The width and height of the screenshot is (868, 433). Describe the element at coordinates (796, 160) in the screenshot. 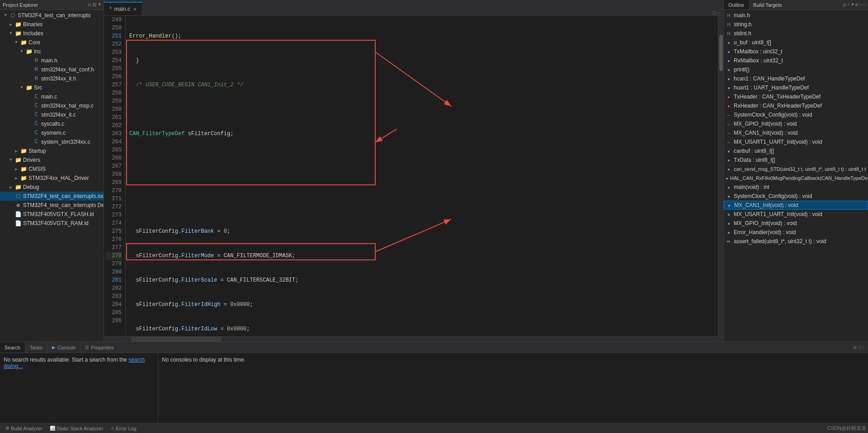

I see `outline-item-txdata: ● TxData : uint8_t[]` at that location.